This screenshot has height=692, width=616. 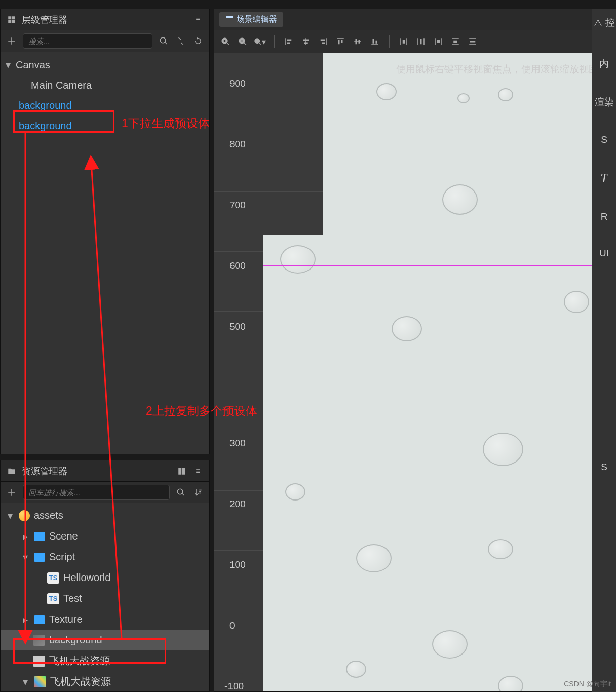 I want to click on assets-toolbar, so click(x=105, y=492).